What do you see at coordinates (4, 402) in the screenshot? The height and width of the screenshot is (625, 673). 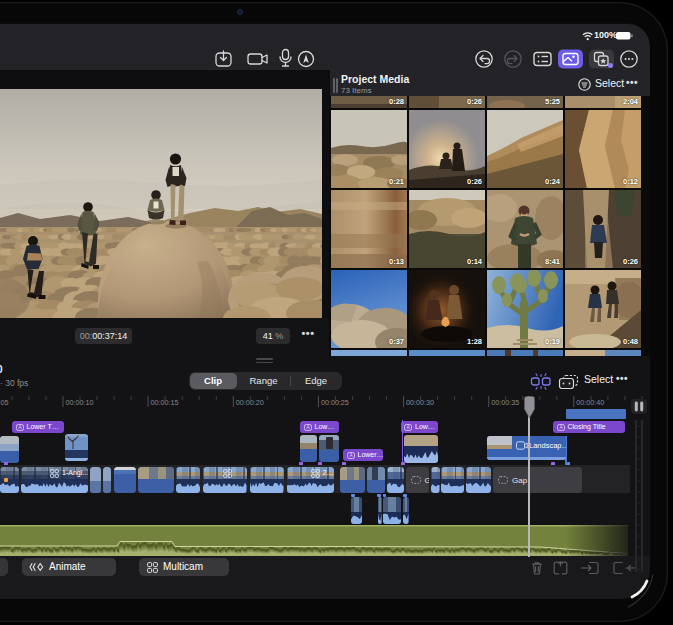 I see `svg-text: 00:00:05` at bounding box center [4, 402].